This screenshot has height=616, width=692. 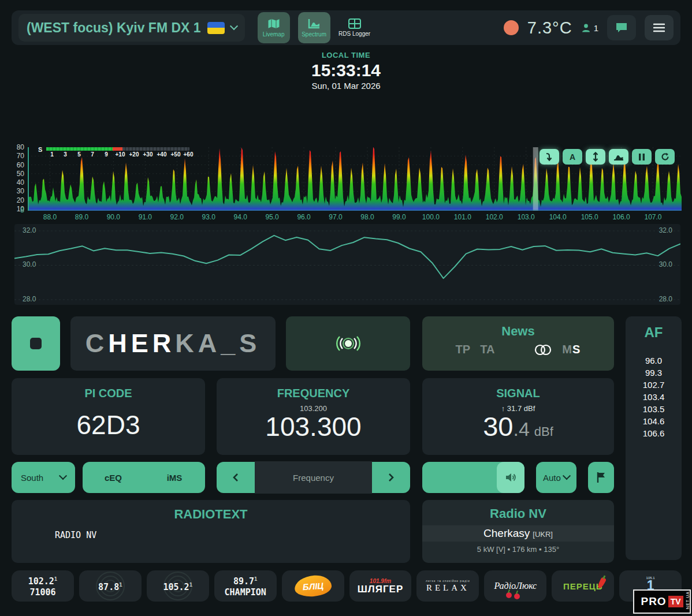 What do you see at coordinates (55, 579) in the screenshot?
I see `antenna-sup: 1` at bounding box center [55, 579].